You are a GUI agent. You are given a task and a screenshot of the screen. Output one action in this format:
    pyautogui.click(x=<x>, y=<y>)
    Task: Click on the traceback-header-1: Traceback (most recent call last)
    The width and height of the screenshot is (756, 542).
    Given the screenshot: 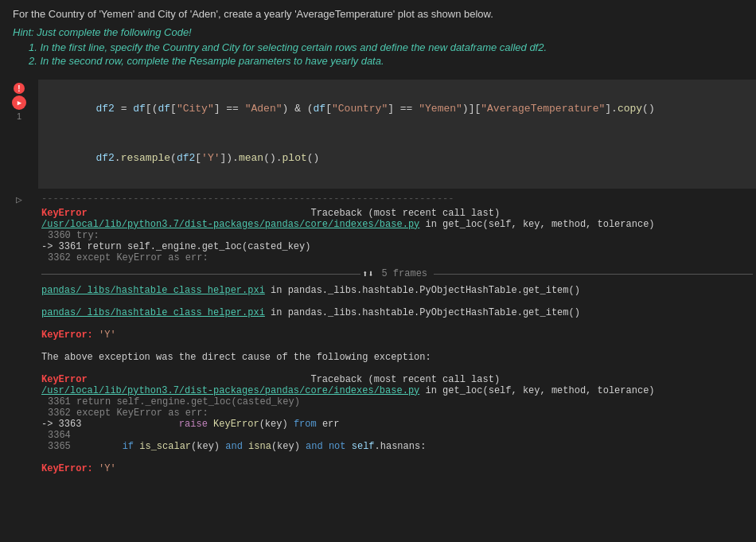 What is the action you would take?
    pyautogui.click(x=405, y=213)
    